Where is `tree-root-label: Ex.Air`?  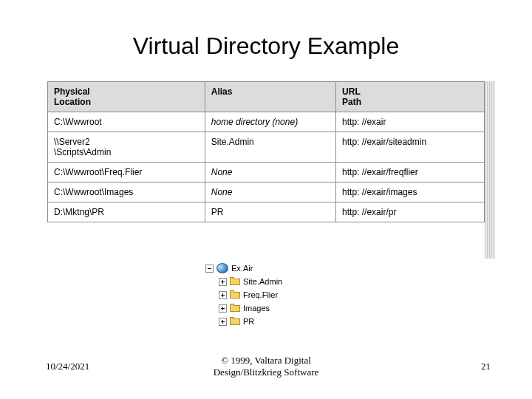 tree-root-label: Ex.Air is located at coordinates (242, 268).